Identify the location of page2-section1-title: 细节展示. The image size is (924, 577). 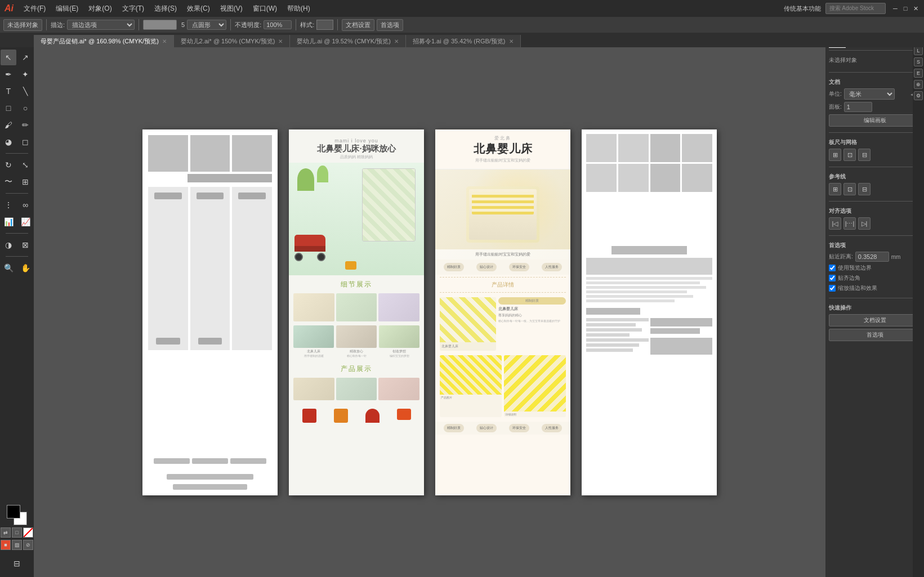
(356, 284).